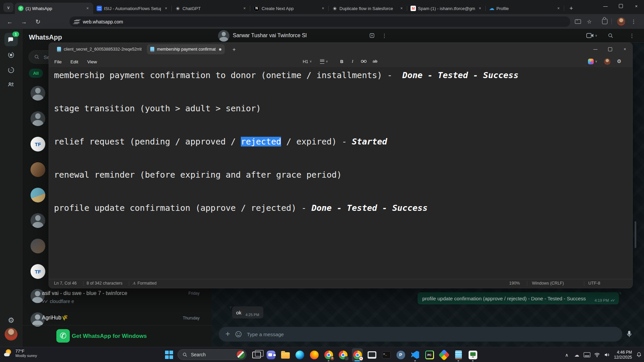  I want to click on chrome-profile2-icon, so click(343, 355).